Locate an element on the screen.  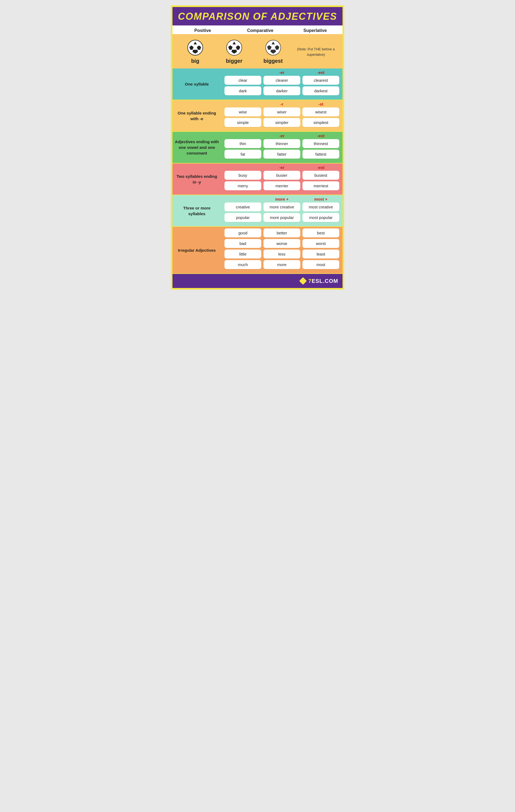
comp-suffix: more + is located at coordinates (282, 199).